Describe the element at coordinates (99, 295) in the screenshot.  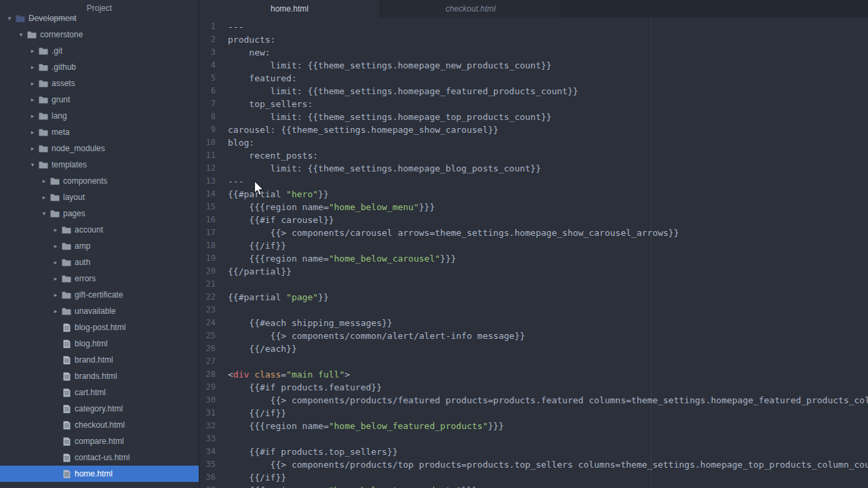
I see `tree-item-gift-certificate: ▸gift-certificate` at that location.